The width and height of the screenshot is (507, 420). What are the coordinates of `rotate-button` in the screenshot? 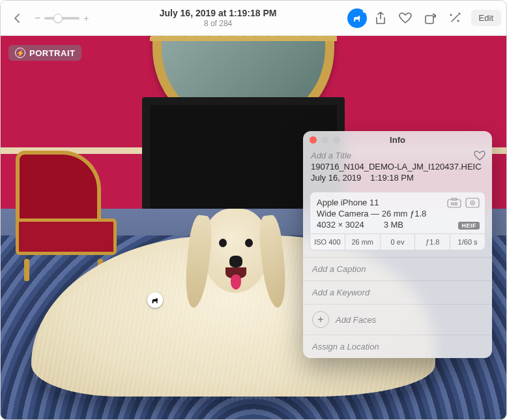 It's located at (430, 18).